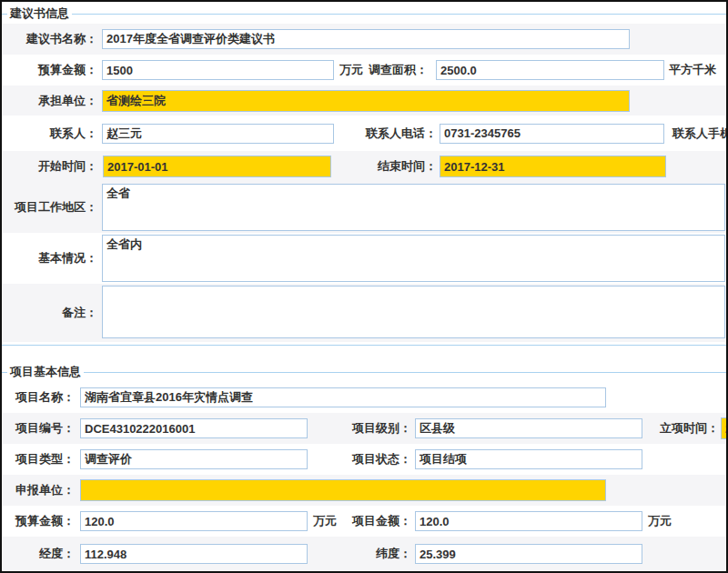 The width and height of the screenshot is (728, 573). I want to click on work-region-textarea: 全省, so click(413, 207).